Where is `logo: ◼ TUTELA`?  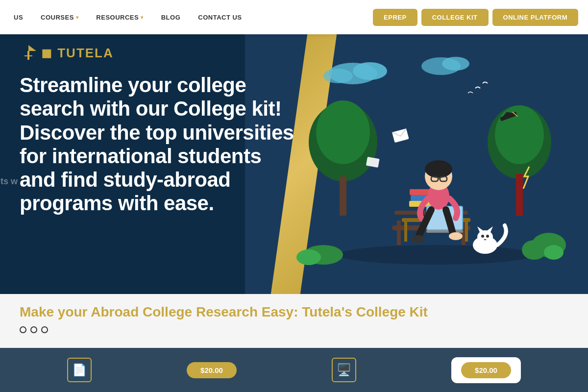
logo: ◼ TUTELA is located at coordinates (67, 53).